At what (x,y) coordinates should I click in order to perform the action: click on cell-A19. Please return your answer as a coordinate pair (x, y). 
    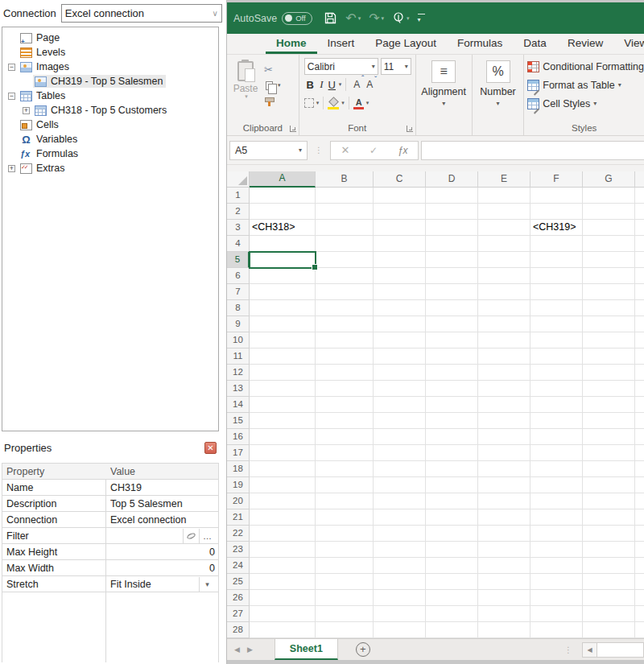
    Looking at the image, I should click on (283, 485).